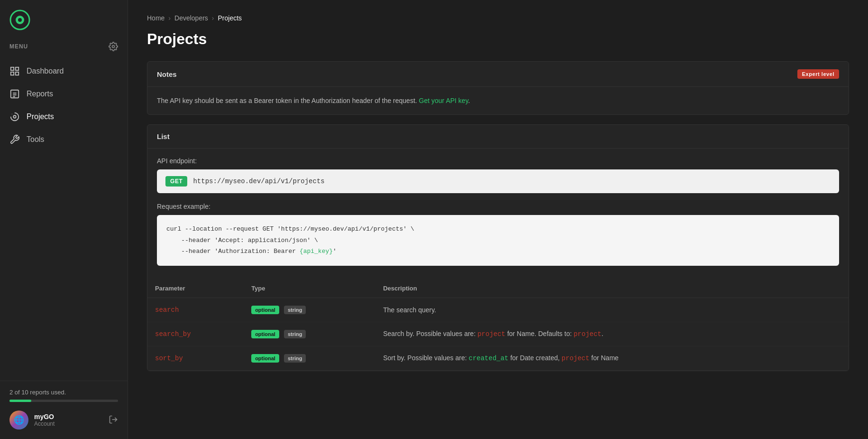  What do you see at coordinates (19, 420) in the screenshot?
I see `avatar: 🌐` at bounding box center [19, 420].